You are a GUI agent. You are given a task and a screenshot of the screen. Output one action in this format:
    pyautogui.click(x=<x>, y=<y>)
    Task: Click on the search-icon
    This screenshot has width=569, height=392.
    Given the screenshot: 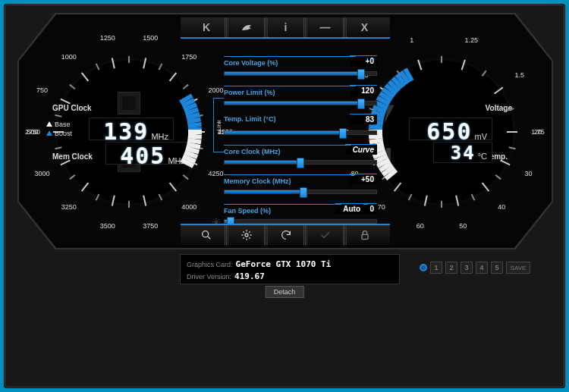 What is the action you would take?
    pyautogui.click(x=206, y=235)
    